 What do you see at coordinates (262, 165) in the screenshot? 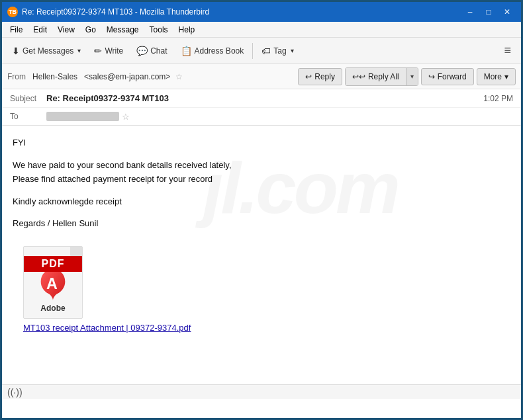
I see `body-paragraph1: We have paid to your second bank details…` at bounding box center [262, 165].